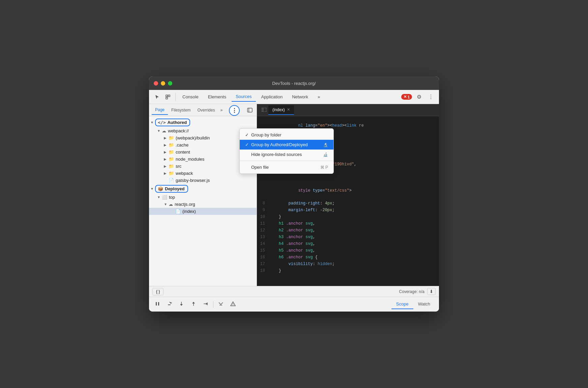  What do you see at coordinates (206, 304) in the screenshot?
I see `step-button` at bounding box center [206, 304].